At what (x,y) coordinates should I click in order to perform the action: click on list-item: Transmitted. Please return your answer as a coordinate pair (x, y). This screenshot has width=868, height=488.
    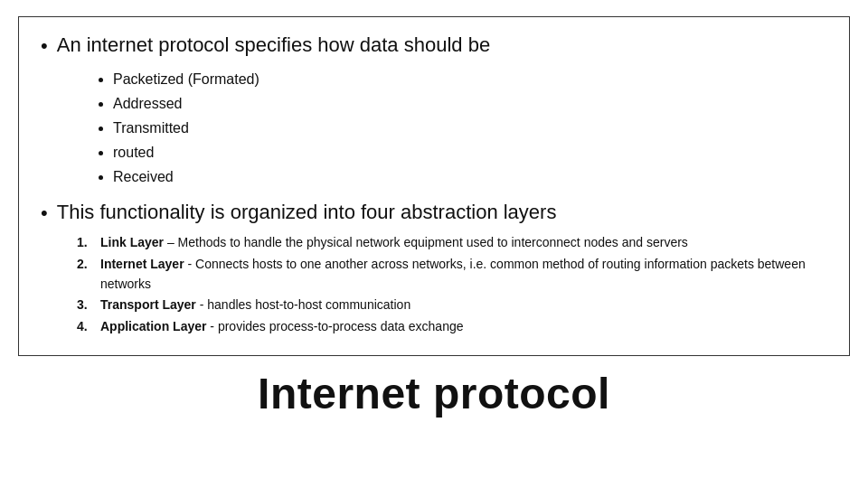
    Looking at the image, I should click on (470, 128).